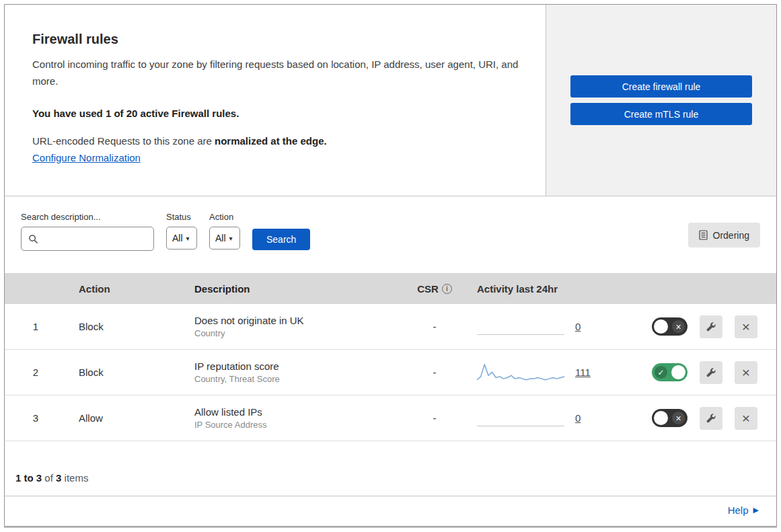  Describe the element at coordinates (299, 425) in the screenshot. I see `rule-criteria: IP Source Address` at that location.